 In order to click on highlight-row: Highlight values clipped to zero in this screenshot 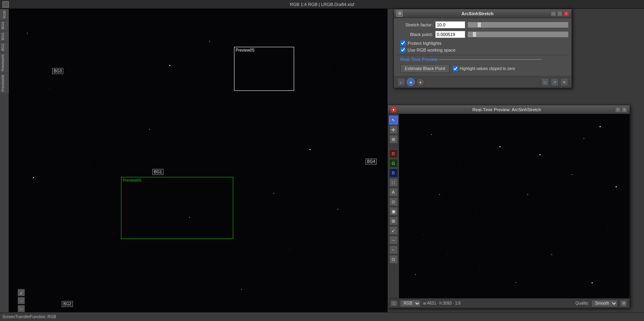, I will do `click(484, 69)`.